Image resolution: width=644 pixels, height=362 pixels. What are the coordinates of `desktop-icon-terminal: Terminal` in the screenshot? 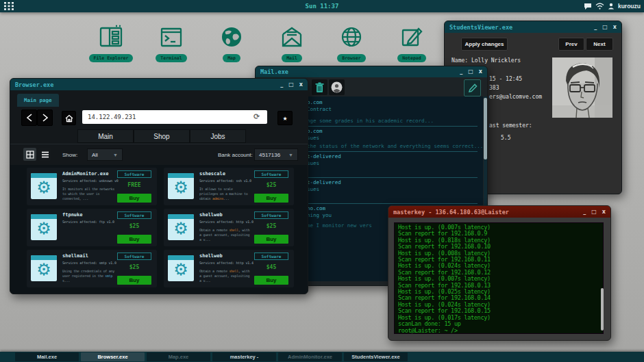 It's located at (171, 44).